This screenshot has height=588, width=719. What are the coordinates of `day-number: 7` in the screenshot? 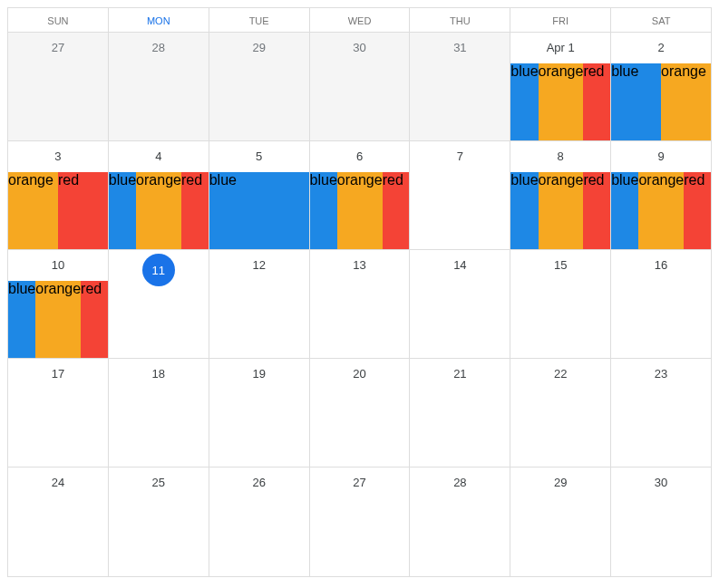 It's located at (460, 154).